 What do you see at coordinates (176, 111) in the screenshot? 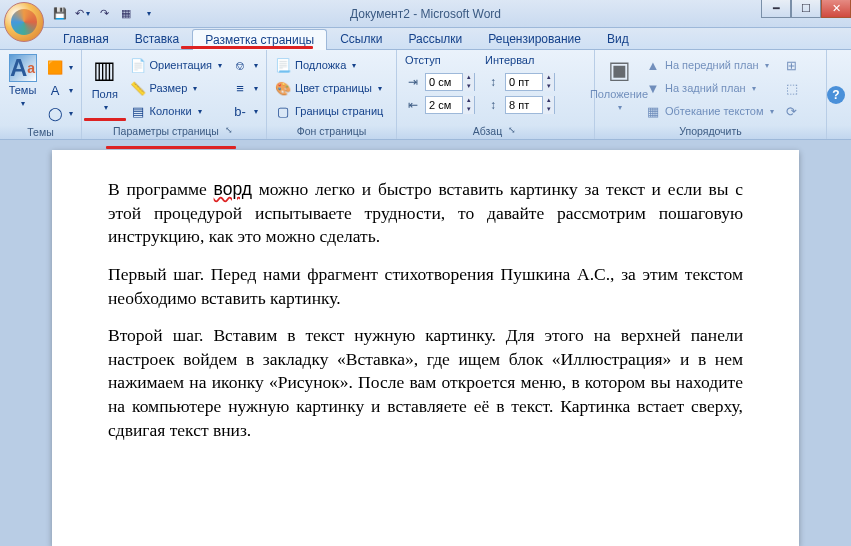
I see `columns-button: ▤Колонки▾` at bounding box center [176, 111].